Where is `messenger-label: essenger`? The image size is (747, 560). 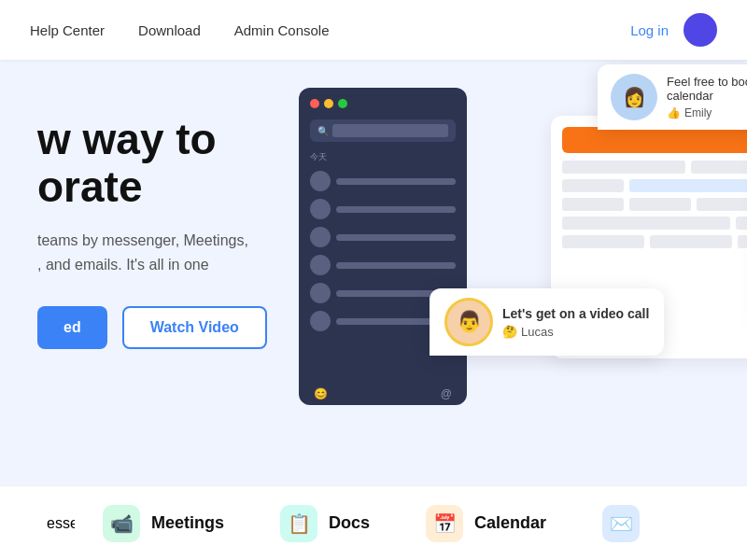
messenger-label: essenger is located at coordinates (61, 524).